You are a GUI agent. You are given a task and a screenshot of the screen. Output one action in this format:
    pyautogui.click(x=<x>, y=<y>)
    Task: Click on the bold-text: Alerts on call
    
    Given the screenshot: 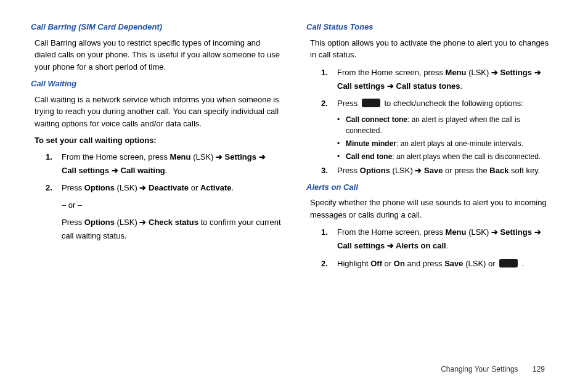 What is the action you would take?
    pyautogui.click(x=420, y=245)
    